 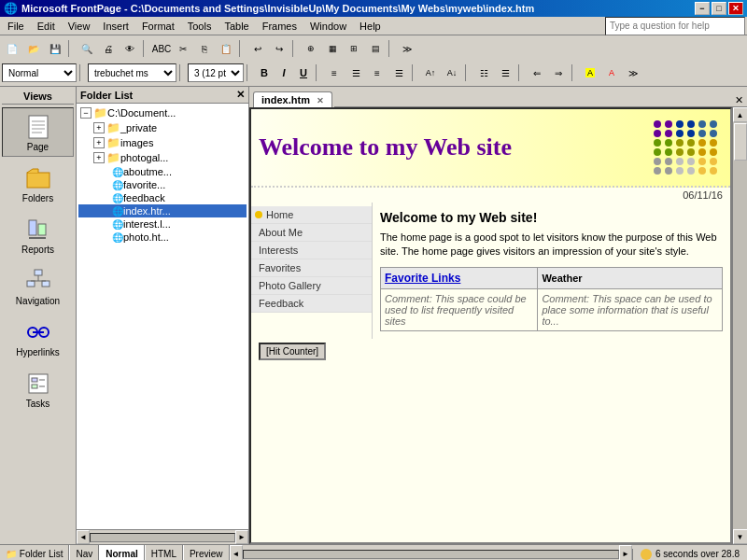 What do you see at coordinates (558, 73) in the screenshot?
I see `indent-button: ⇒` at bounding box center [558, 73].